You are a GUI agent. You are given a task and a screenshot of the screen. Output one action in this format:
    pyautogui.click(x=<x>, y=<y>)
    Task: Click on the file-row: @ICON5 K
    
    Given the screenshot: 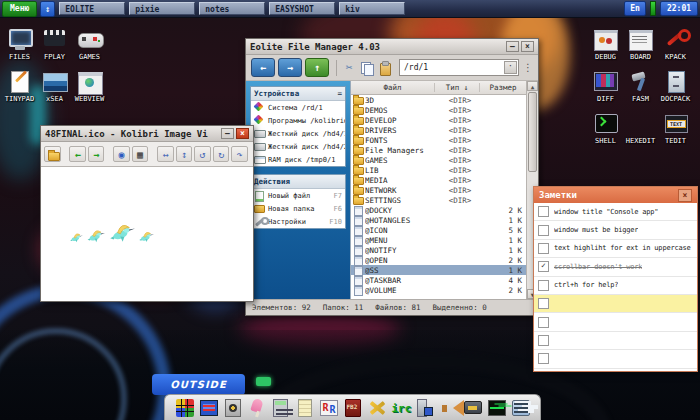 What is the action you would take?
    pyautogui.click(x=438, y=230)
    